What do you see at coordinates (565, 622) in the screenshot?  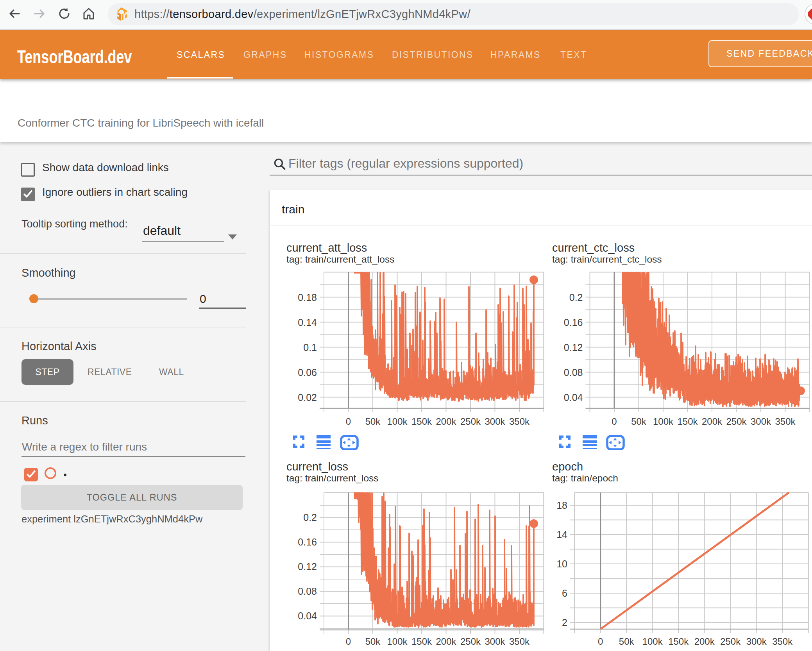 I see `svg-text: 2` at bounding box center [565, 622].